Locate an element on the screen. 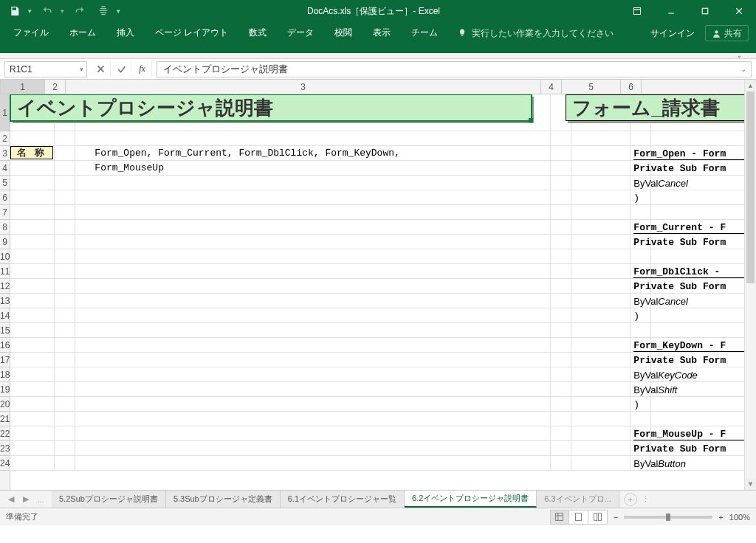 The height and width of the screenshot is (543, 756). enter-formula-icon is located at coordinates (122, 69).